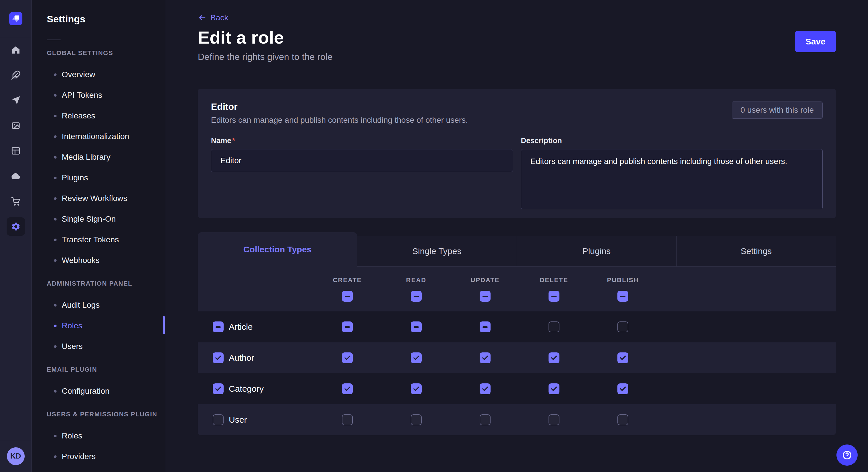 The height and width of the screenshot is (472, 868). I want to click on rail-item-cart, so click(16, 201).